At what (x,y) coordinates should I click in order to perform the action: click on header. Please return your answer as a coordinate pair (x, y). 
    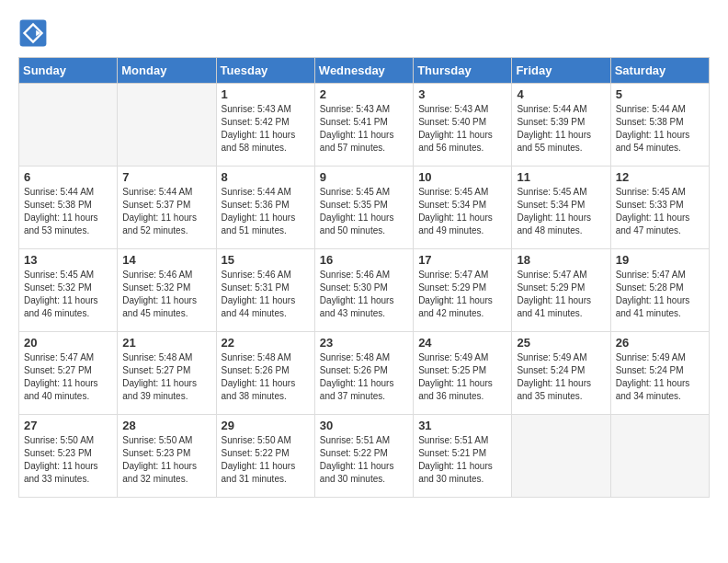
    Looking at the image, I should click on (364, 33).